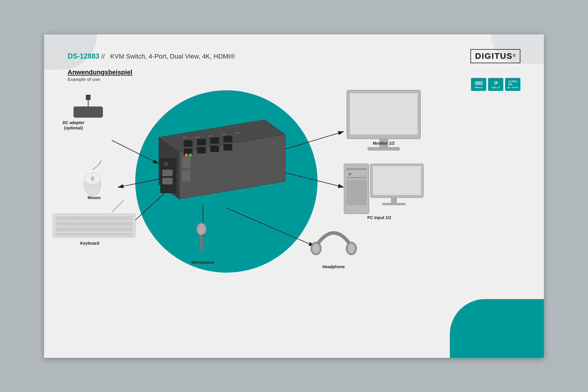 The height and width of the screenshot is (392, 588). What do you see at coordinates (203, 262) in the screenshot?
I see `label-microphone: Microphone` at bounding box center [203, 262].